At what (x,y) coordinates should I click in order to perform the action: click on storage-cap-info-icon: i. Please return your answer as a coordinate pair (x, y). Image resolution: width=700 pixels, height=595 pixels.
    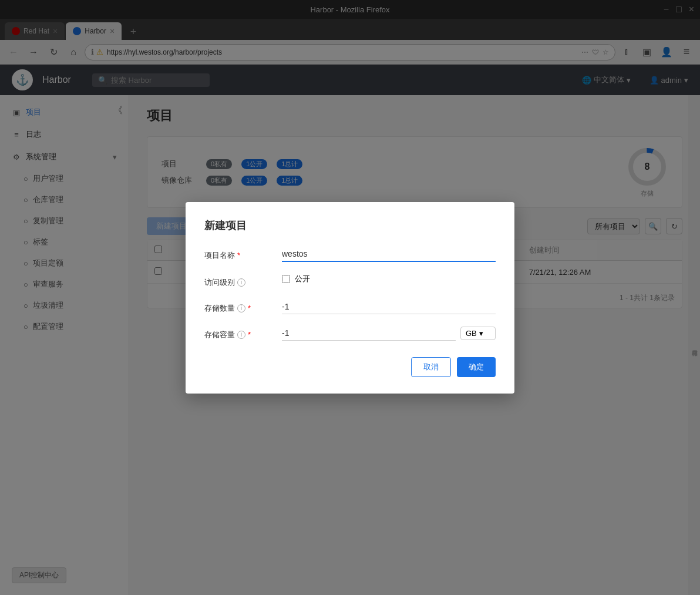
    Looking at the image, I should click on (241, 335).